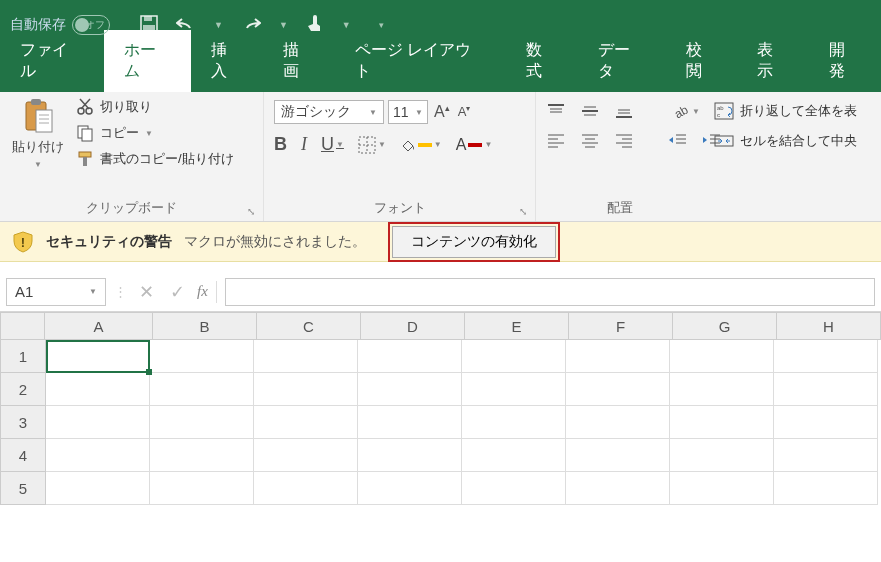  Describe the element at coordinates (550, 292) in the screenshot. I see `formula-input` at that location.